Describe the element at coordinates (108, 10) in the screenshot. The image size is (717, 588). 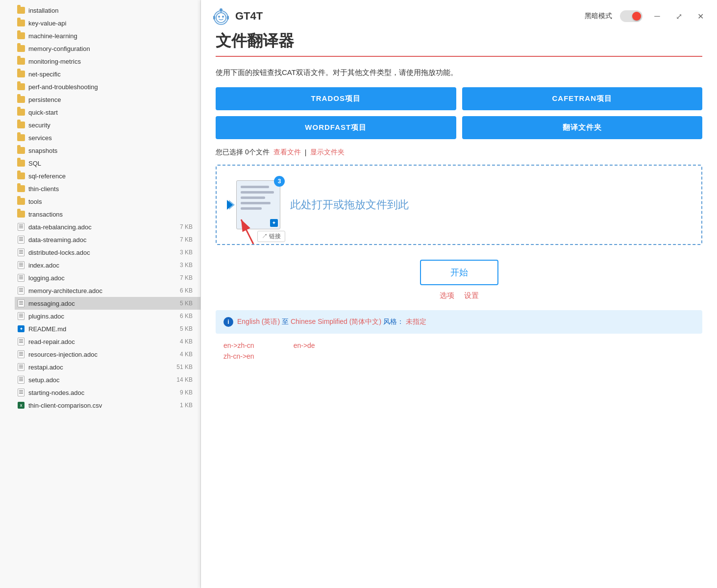
I see `list-item: installation` at that location.